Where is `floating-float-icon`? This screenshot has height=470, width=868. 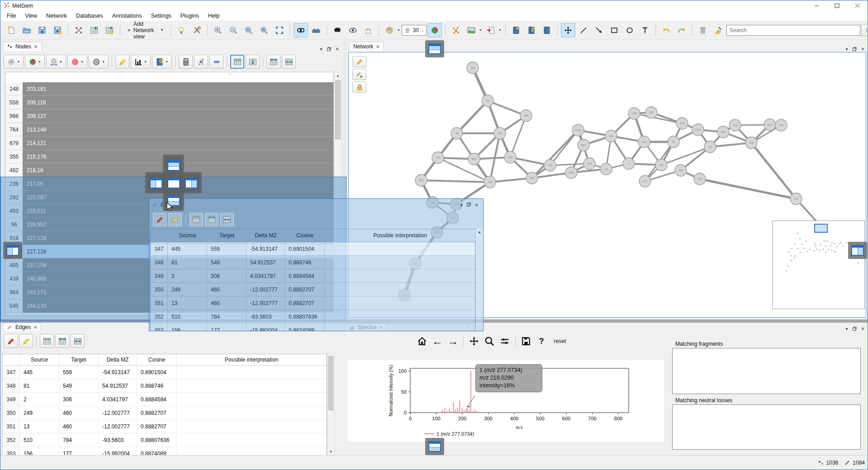
floating-float-icon is located at coordinates (469, 205).